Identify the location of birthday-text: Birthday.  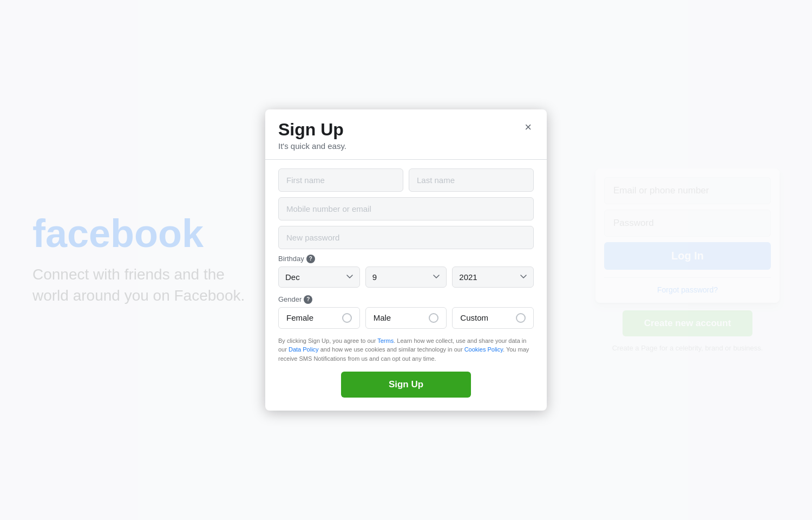
(291, 259).